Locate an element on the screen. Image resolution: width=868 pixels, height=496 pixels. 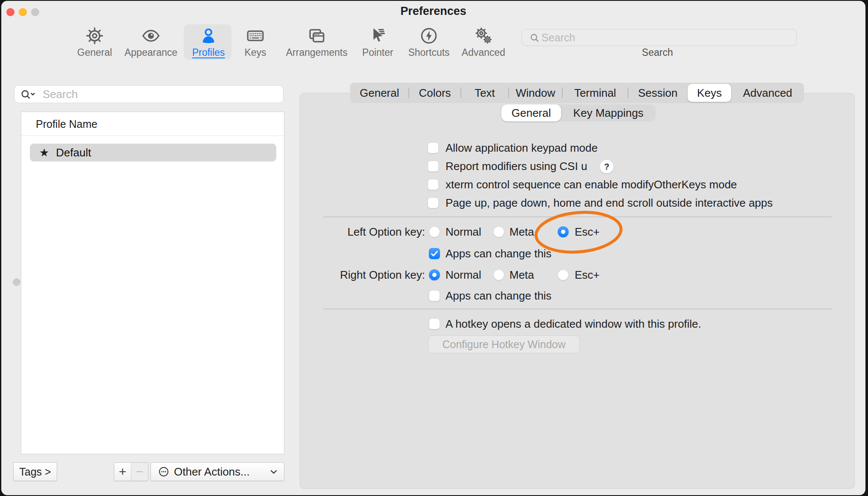
windows-stack-icon is located at coordinates (317, 36).